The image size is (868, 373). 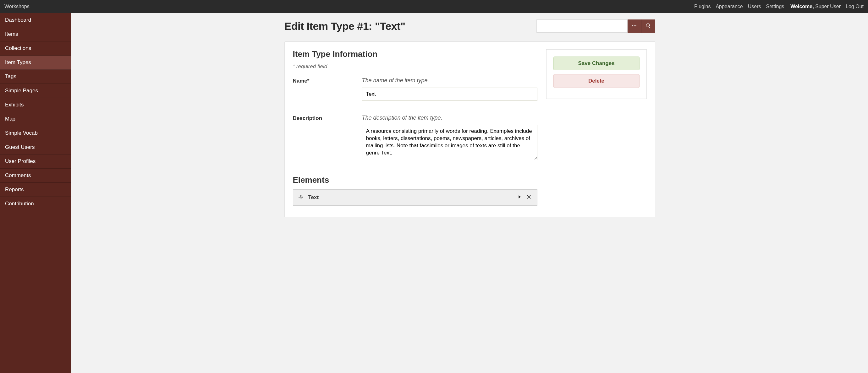 What do you see at coordinates (36, 20) in the screenshot?
I see `sidebar-item-dashboard: Dashboard` at bounding box center [36, 20].